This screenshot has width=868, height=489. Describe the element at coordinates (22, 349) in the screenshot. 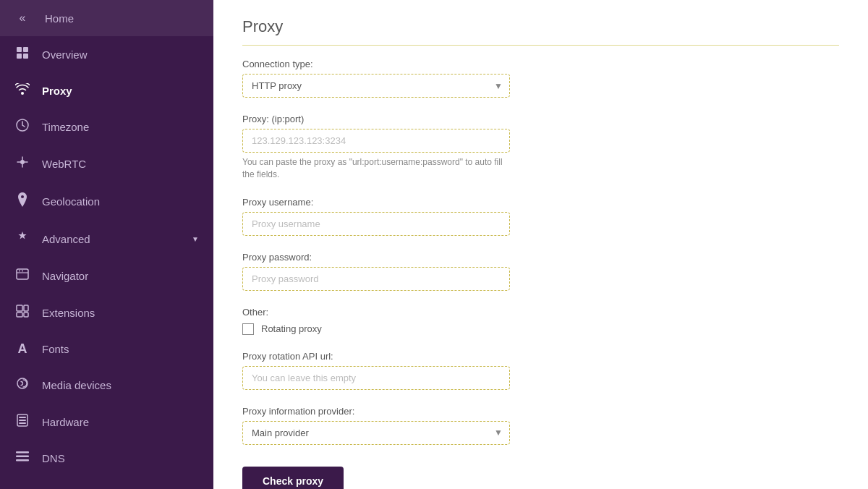

I see `fonts-icon: A` at that location.